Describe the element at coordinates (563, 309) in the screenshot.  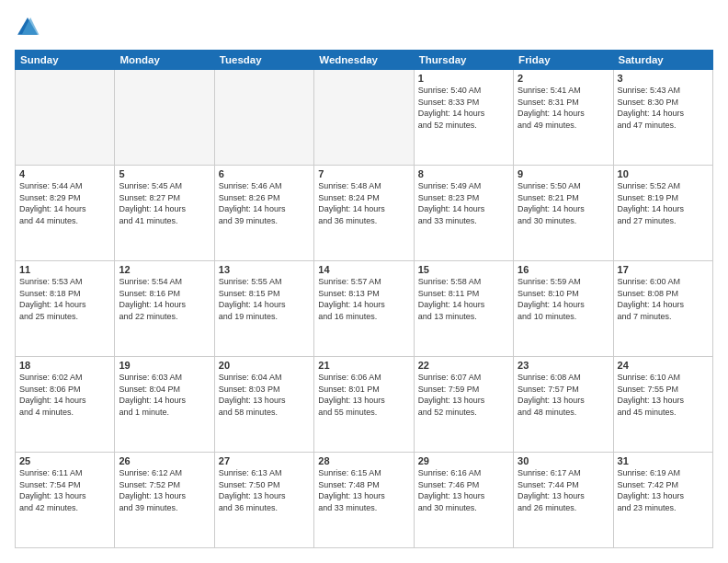
I see `table-row: 16Sunrise: 5:59 AM Sunset: 8:10 PM Dayli…` at that location.